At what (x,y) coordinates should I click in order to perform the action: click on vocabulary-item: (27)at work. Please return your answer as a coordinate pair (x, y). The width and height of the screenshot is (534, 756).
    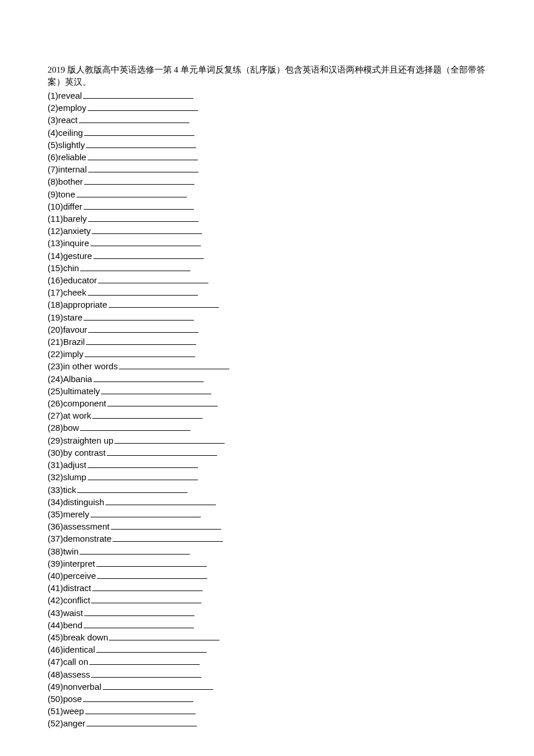
    Looking at the image, I should click on (267, 416).